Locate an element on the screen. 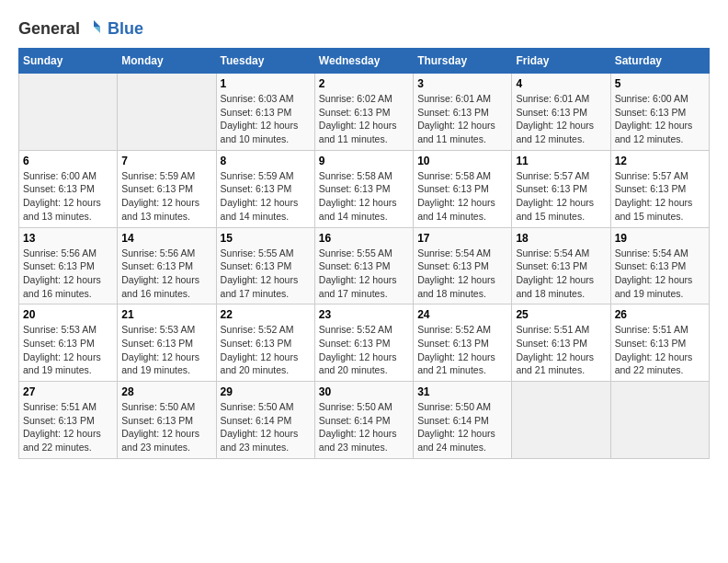  day-info: Sunrise: 6:03 AMSunset: 6:13 PMDaylight:… is located at coordinates (266, 120).